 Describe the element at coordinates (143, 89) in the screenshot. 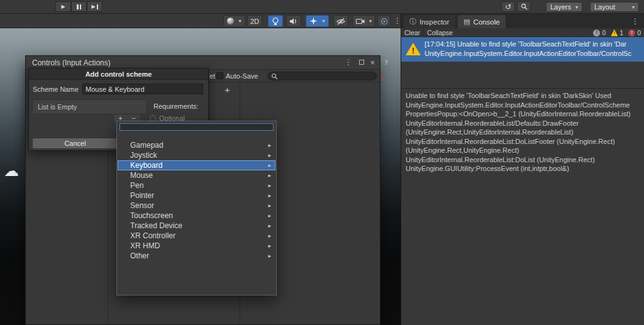

I see `scheme-name-input` at that location.